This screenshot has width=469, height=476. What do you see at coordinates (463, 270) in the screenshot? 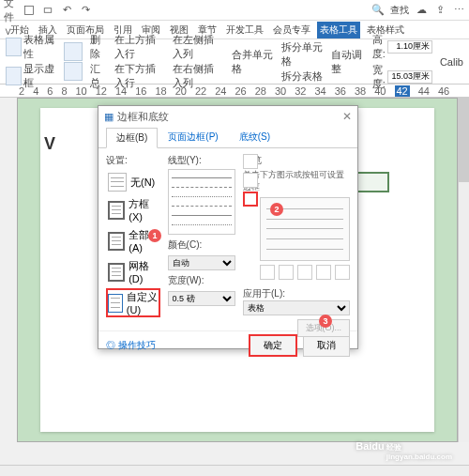
I see `vertical-scrollbar` at bounding box center [463, 270].